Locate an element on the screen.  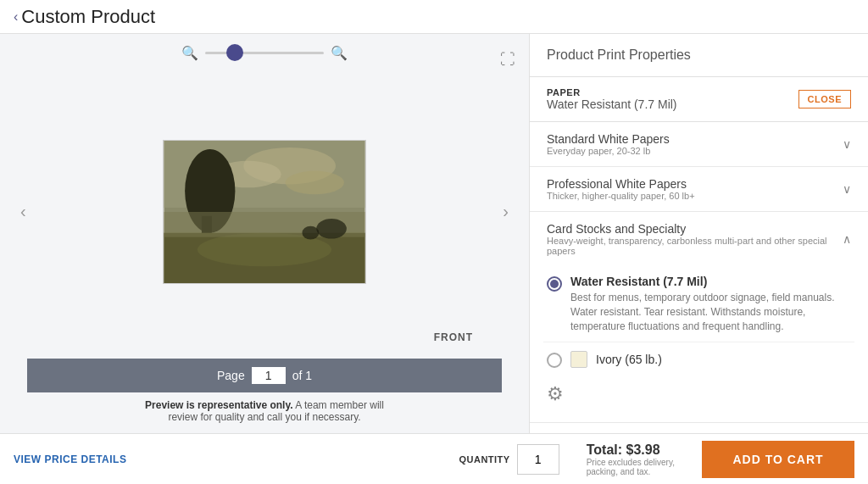
header: ‹ Custom Product is located at coordinates (434, 17).